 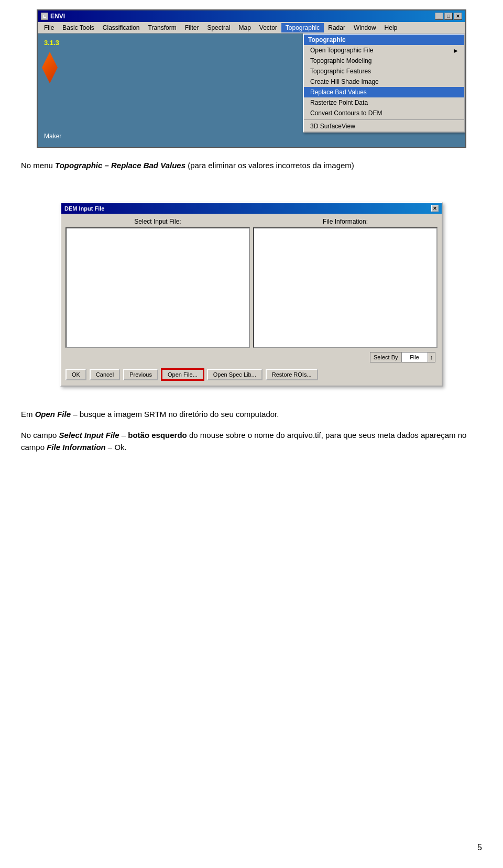 What do you see at coordinates (158, 288) in the screenshot?
I see `select-input-listbox` at bounding box center [158, 288].